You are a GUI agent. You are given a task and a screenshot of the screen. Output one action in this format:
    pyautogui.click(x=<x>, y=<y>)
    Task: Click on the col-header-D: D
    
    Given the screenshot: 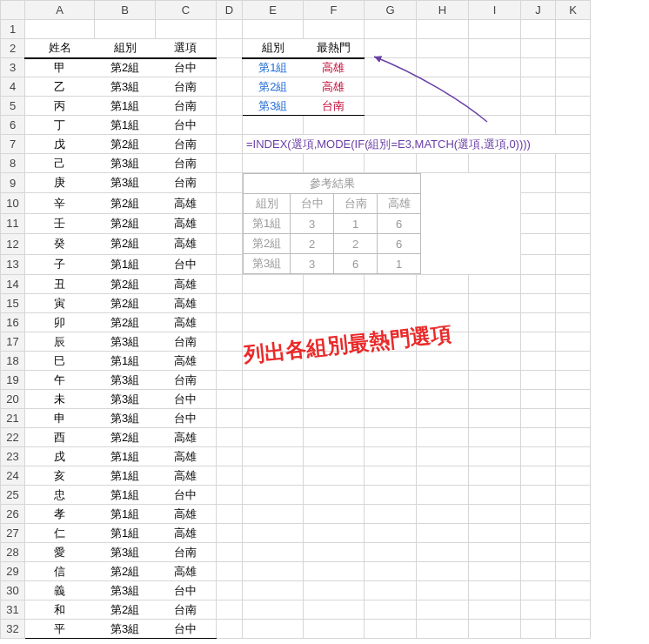 What is the action you would take?
    pyautogui.click(x=230, y=10)
    